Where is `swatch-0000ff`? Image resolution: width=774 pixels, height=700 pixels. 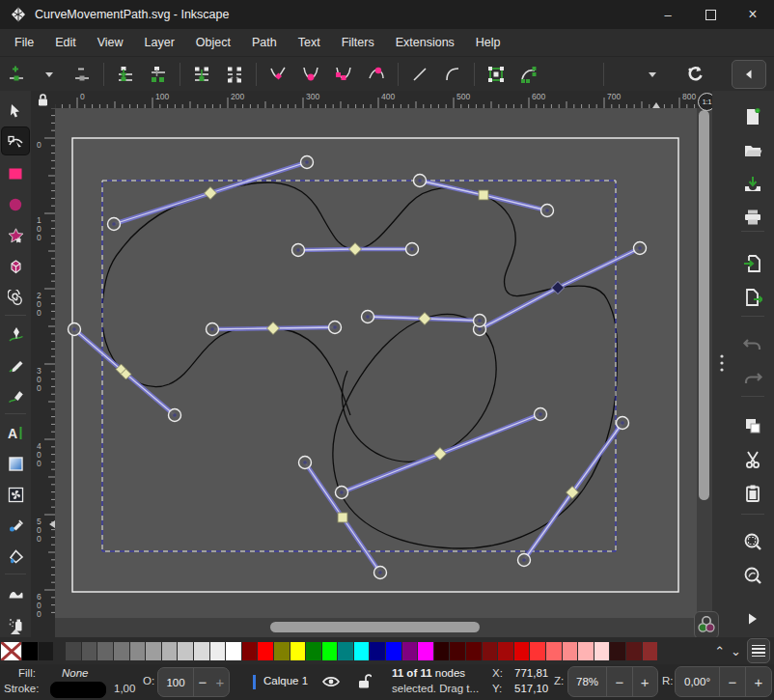 swatch-0000ff is located at coordinates (394, 651).